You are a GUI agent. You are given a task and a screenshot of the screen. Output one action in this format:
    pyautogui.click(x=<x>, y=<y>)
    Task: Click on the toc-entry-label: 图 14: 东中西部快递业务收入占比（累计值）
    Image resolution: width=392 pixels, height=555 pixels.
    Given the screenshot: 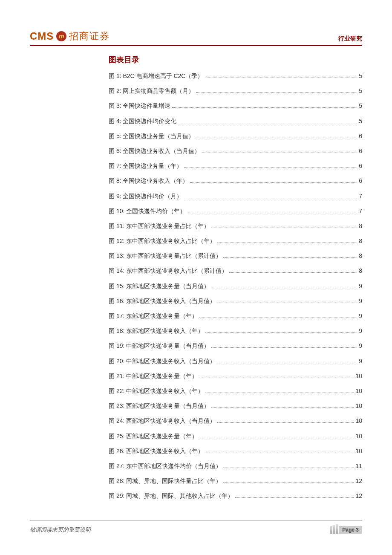 What is the action you would take?
    pyautogui.click(x=168, y=271)
    